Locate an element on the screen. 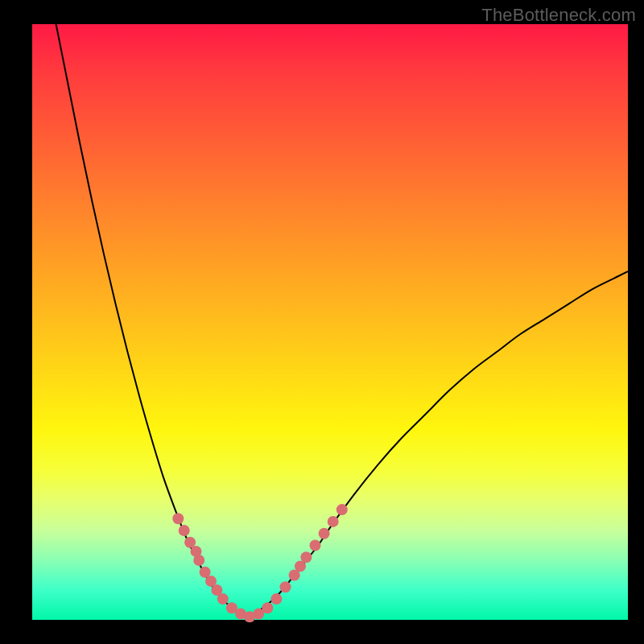 The image size is (644, 644). attribution-text: TheBottleneck.com is located at coordinates (559, 15).